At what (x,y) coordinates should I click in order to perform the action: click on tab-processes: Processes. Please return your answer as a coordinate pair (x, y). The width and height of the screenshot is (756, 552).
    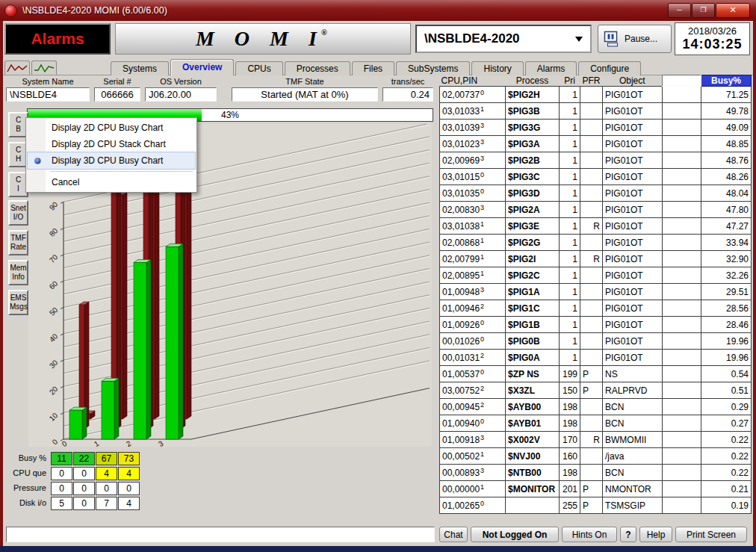
    Looking at the image, I should click on (317, 69).